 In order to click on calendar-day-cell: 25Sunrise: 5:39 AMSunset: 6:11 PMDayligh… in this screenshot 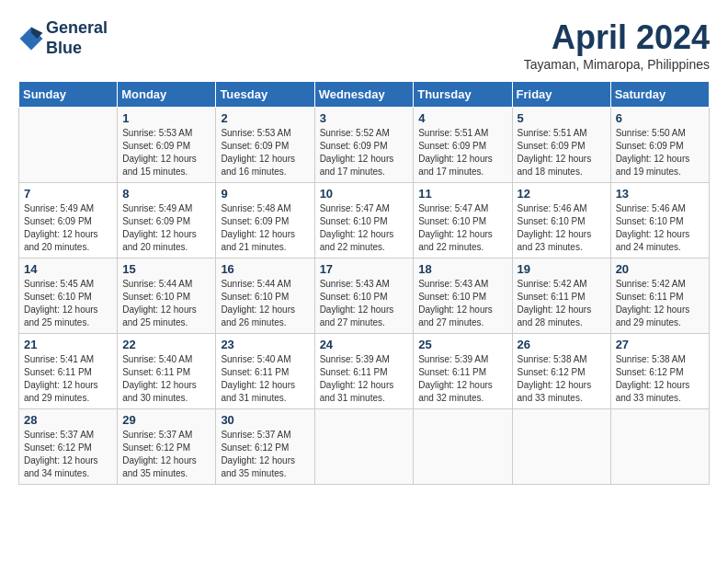, I will do `click(463, 372)`.